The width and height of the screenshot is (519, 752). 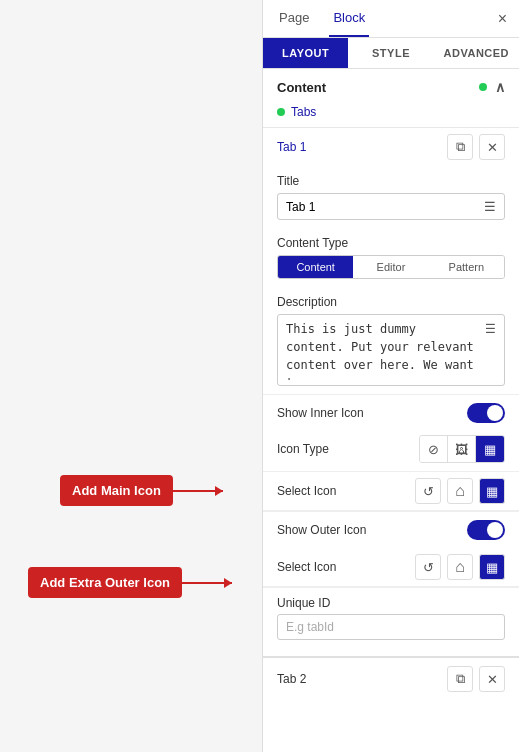 I want to click on panel-sub-tabs: LAYOUT STYLE ADVANCED, so click(x=391, y=54).